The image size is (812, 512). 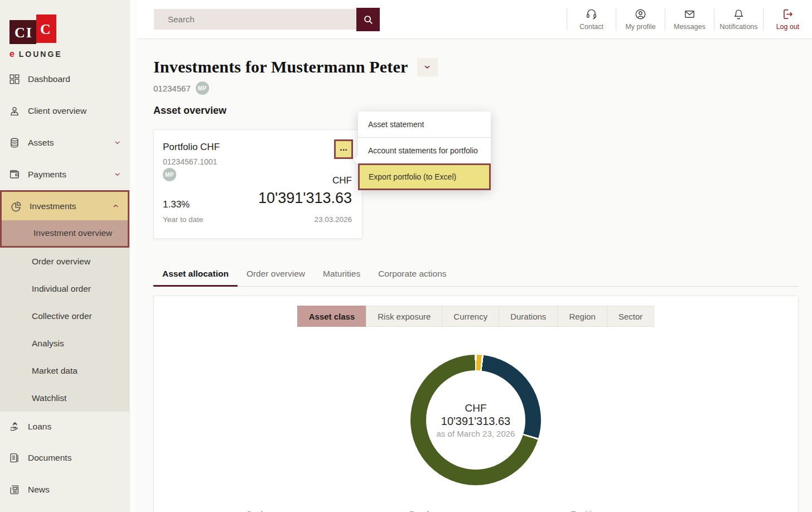 What do you see at coordinates (591, 27) in the screenshot?
I see `action-label: Contact` at bounding box center [591, 27].